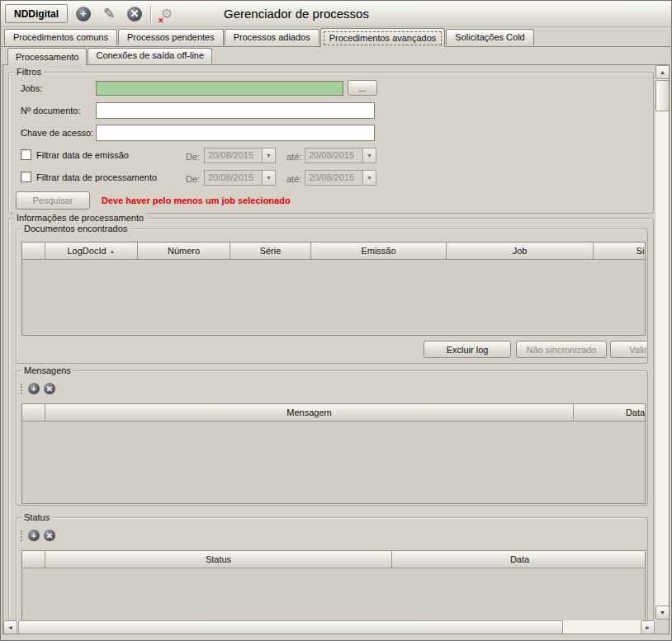 The height and width of the screenshot is (641, 672). What do you see at coordinates (50, 535) in the screenshot?
I see `status-delete-icon: ✕` at bounding box center [50, 535].